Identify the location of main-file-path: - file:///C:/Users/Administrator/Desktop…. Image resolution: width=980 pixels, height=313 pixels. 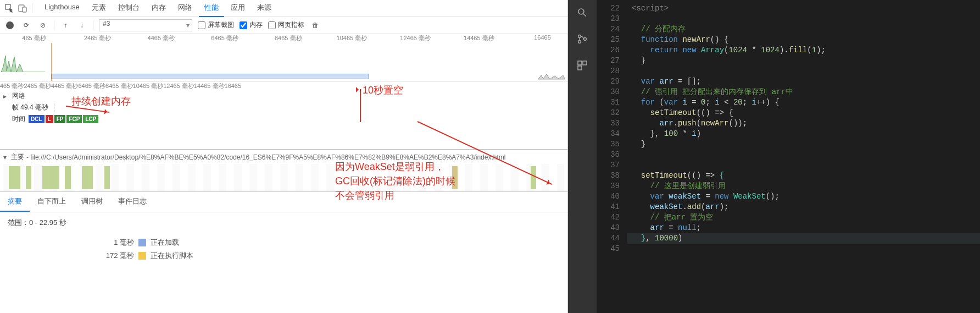
(266, 157).